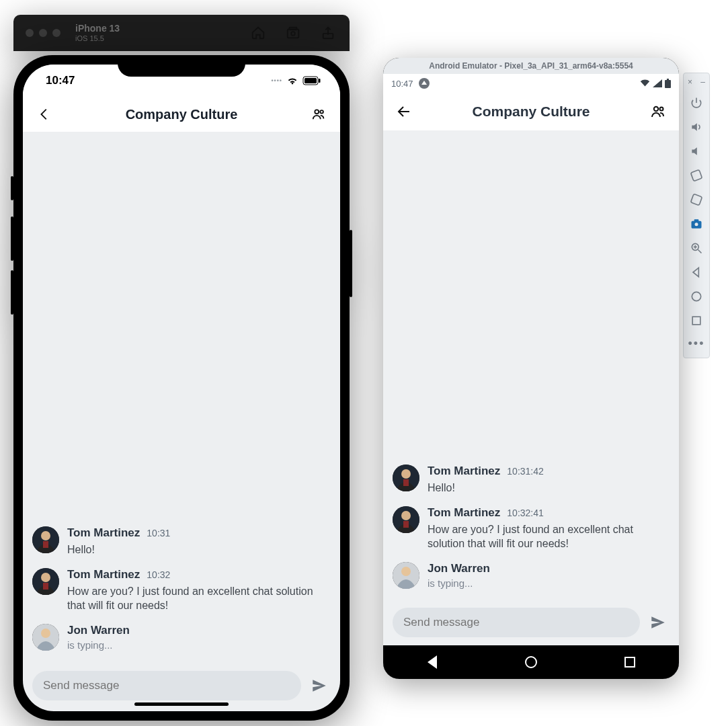  What do you see at coordinates (696, 151) in the screenshot?
I see `volume-down-icon` at bounding box center [696, 151].